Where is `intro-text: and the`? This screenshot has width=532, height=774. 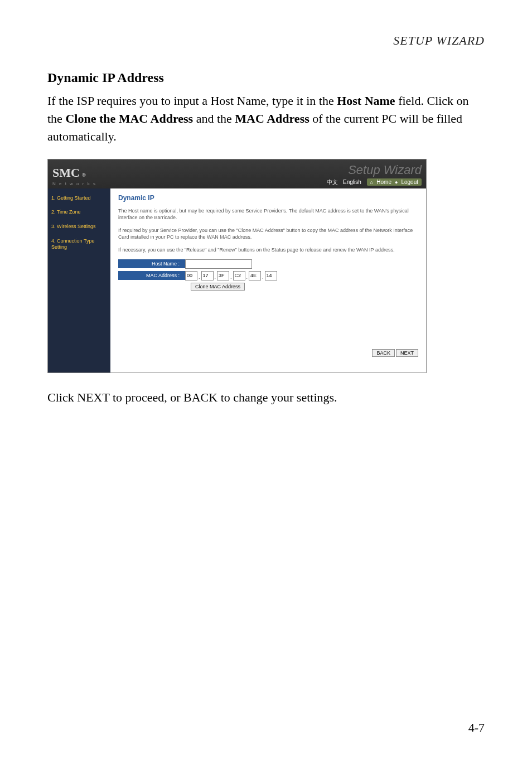
intro-text: and the is located at coordinates (214, 118).